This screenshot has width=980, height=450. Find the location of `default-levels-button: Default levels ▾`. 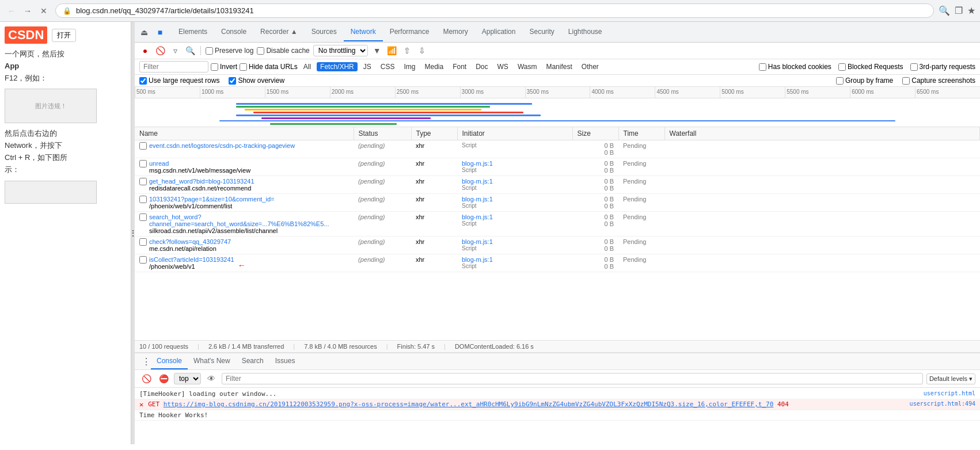

default-levels-button: Default levels ▾ is located at coordinates (951, 379).